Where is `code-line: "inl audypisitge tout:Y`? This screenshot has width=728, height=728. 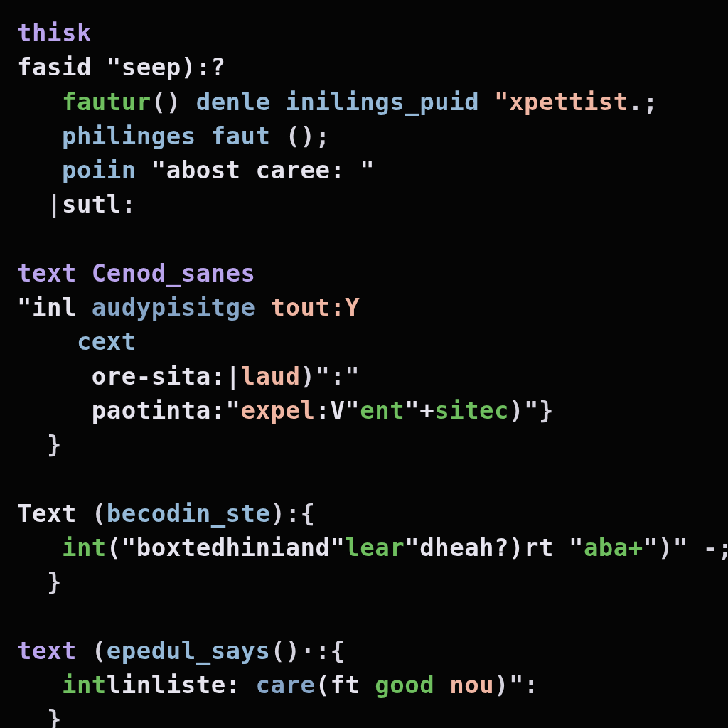
code-line: "inl audypisitge tout:Y is located at coordinates (188, 307).